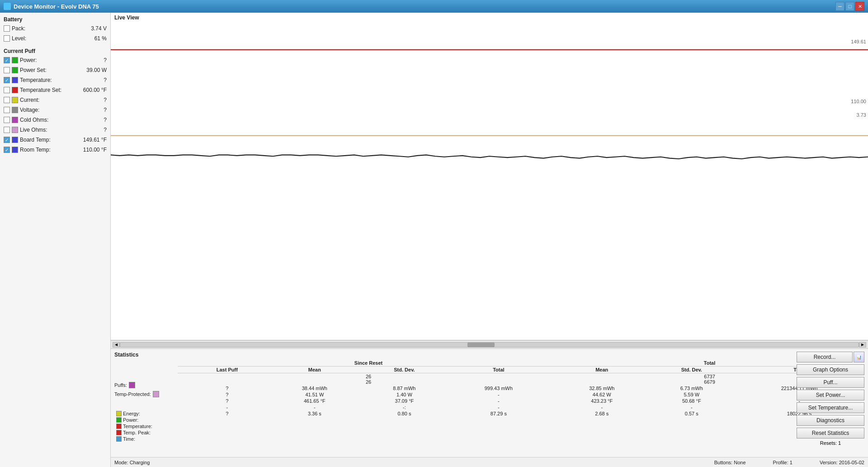 The height and width of the screenshot is (467, 868). Describe the element at coordinates (55, 110) in the screenshot. I see `voltage-row: Voltage: ?` at that location.